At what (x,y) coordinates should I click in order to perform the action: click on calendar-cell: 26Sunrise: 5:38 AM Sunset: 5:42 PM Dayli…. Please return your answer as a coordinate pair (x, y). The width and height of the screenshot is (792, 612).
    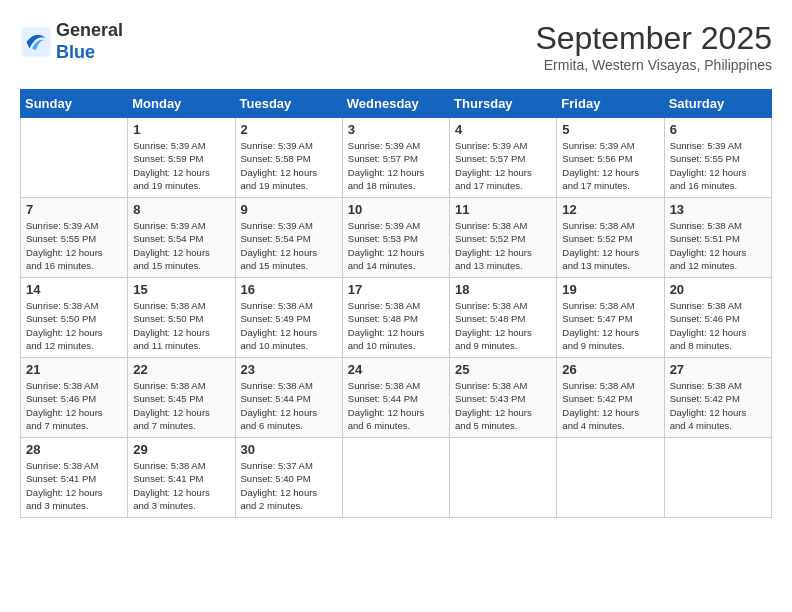
    Looking at the image, I should click on (610, 398).